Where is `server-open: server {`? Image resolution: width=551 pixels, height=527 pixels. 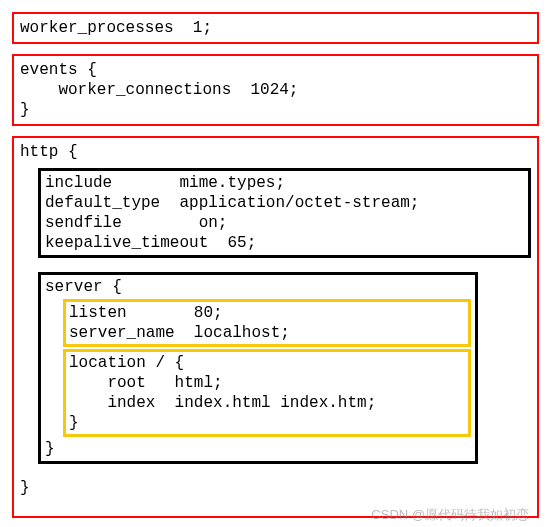
server-open: server { is located at coordinates (258, 287).